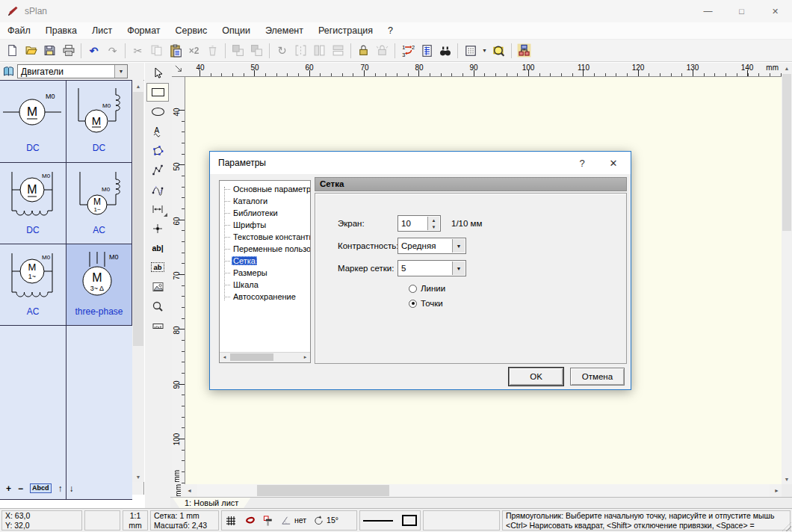  What do you see at coordinates (224, 357) in the screenshot?
I see `scroll-left-icon: ◂` at bounding box center [224, 357].